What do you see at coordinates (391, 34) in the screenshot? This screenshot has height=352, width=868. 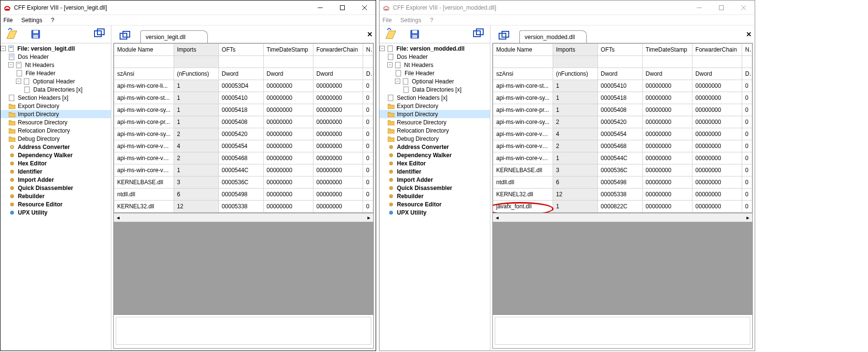 I see `open-icon` at bounding box center [391, 34].